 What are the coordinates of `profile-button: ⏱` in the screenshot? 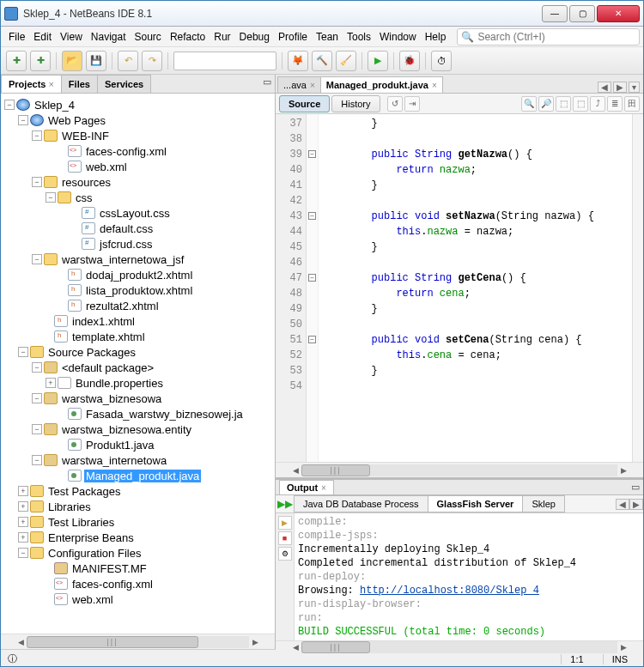 It's located at (441, 61).